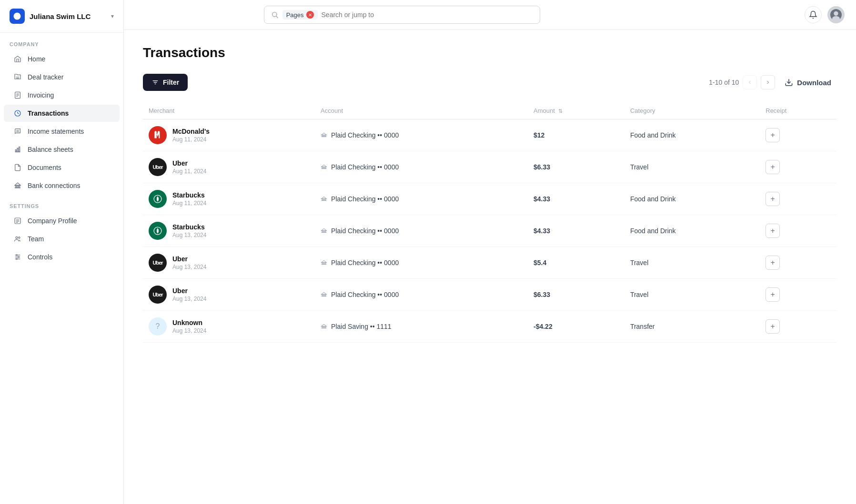  I want to click on sidebar-item-controls: Controls, so click(62, 257).